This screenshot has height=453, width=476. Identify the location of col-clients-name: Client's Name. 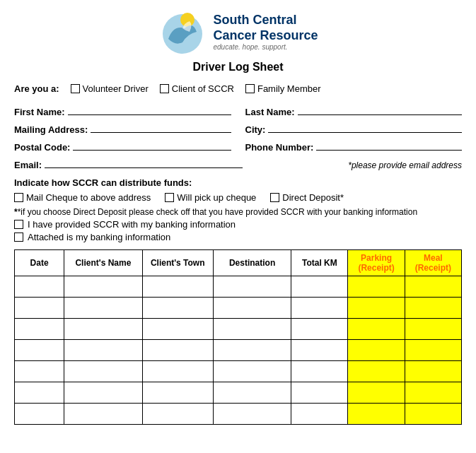
(103, 263).